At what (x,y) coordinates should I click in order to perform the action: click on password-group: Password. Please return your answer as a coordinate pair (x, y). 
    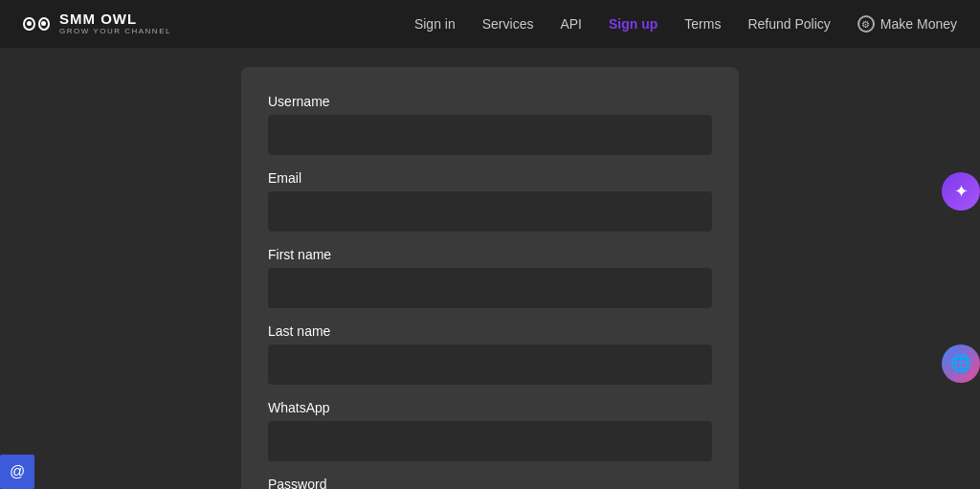
    Looking at the image, I should click on (490, 482).